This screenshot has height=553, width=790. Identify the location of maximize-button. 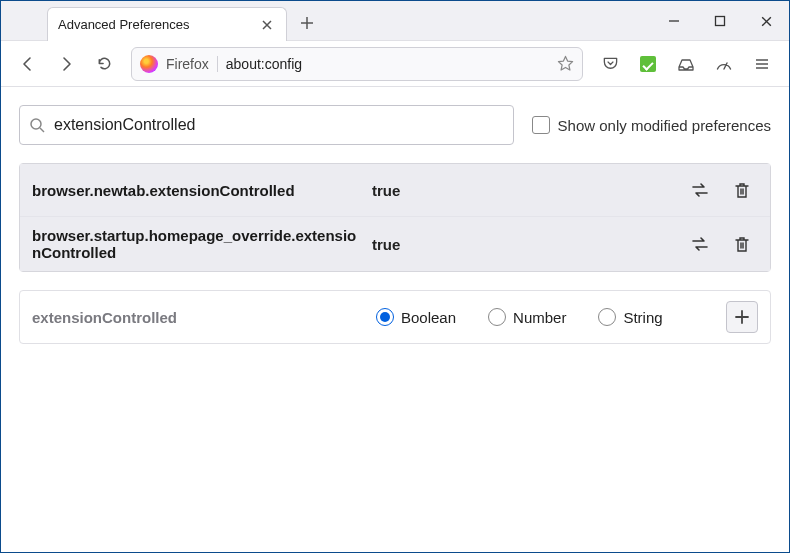
(720, 21).